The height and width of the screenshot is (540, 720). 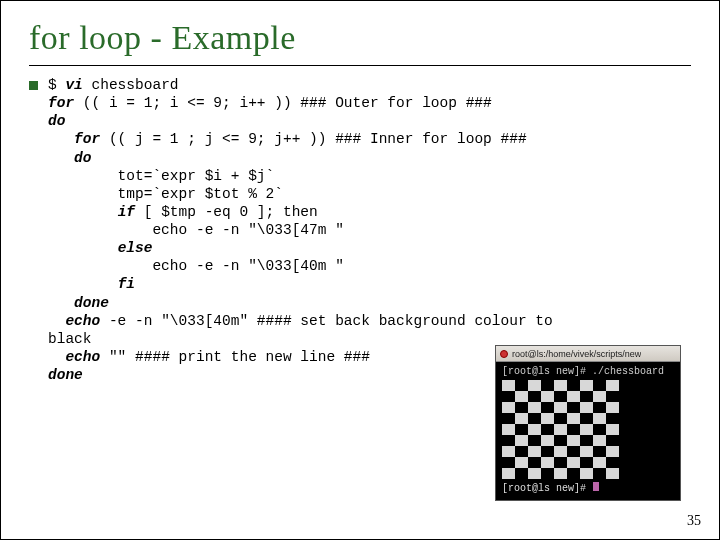 What do you see at coordinates (283, 103) in the screenshot?
I see `code-text: (( i = 1; i <= 9; i++ )) ### Outer for l…` at bounding box center [283, 103].